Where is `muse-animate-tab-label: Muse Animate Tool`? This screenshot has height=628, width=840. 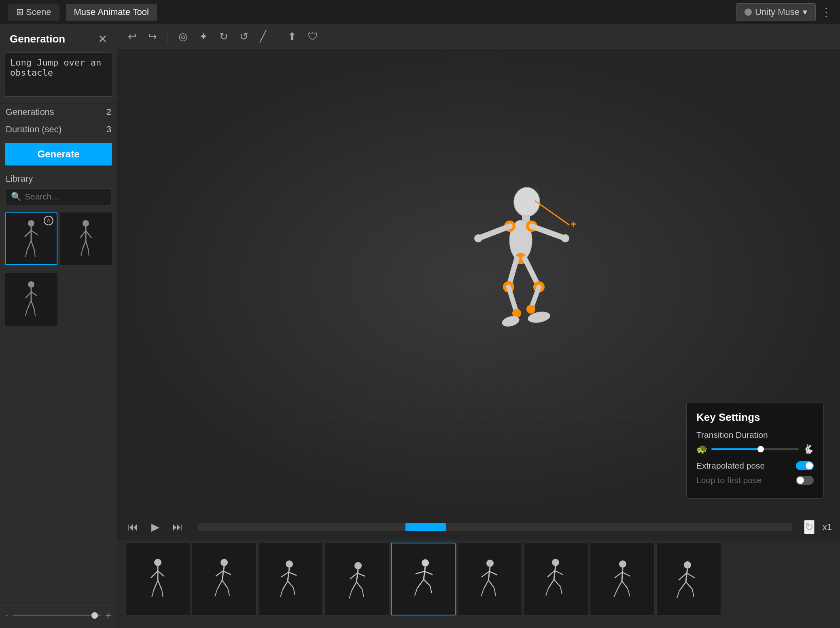 muse-animate-tab-label: Muse Animate Tool is located at coordinates (112, 12).